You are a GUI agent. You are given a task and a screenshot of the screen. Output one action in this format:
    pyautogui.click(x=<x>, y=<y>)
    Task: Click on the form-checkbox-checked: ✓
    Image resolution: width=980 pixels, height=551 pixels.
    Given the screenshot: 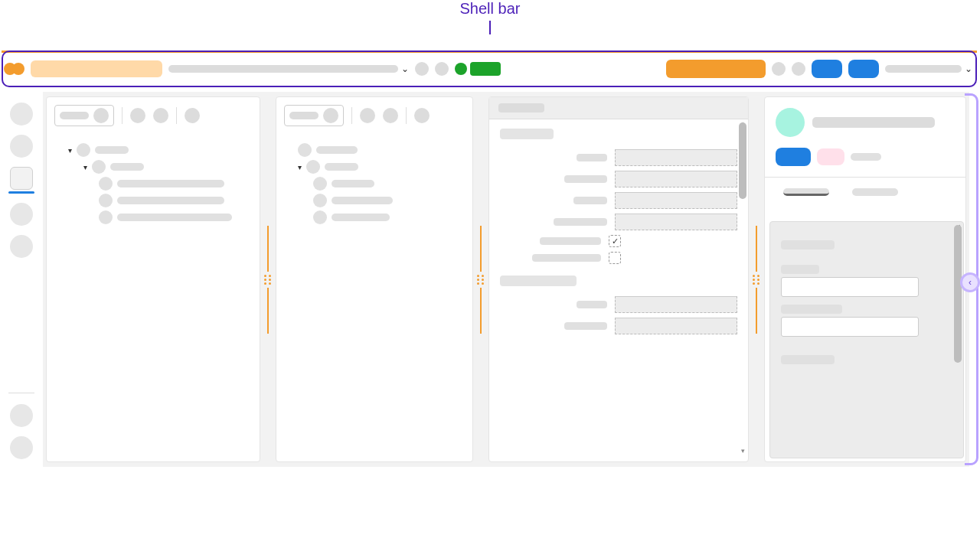 What is the action you would take?
    pyautogui.click(x=615, y=241)
    